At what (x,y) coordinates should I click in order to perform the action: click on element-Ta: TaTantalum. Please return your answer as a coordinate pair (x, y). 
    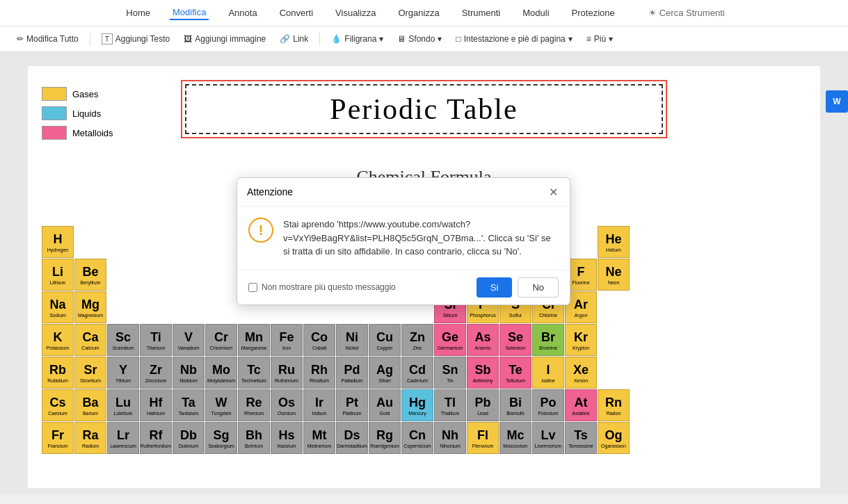
    Looking at the image, I should click on (189, 405).